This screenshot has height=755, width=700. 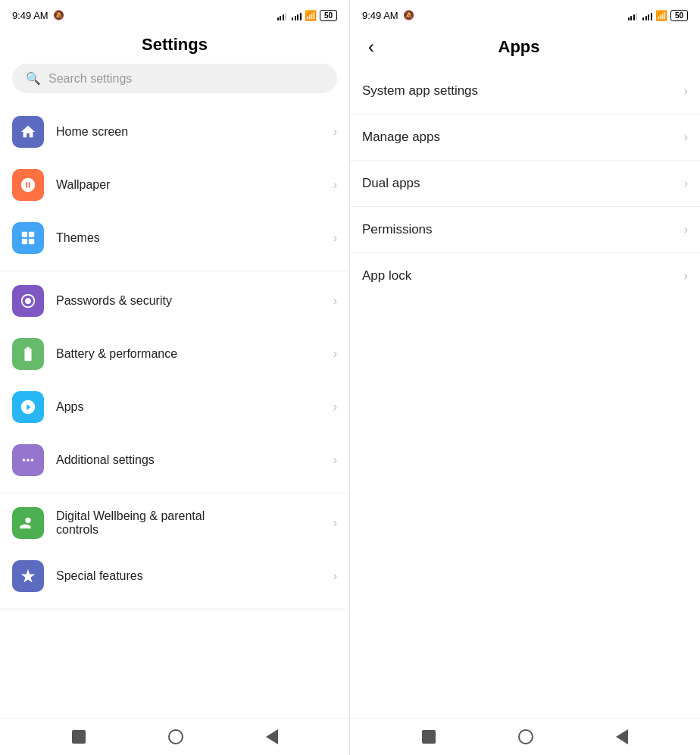 What do you see at coordinates (174, 85) in the screenshot?
I see `search-container: 🔍 Search settings` at bounding box center [174, 85].